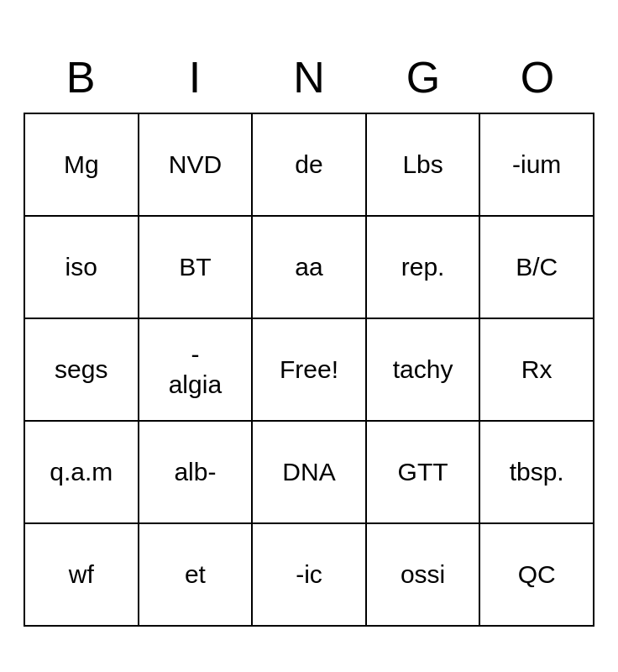  Describe the element at coordinates (310, 370) in the screenshot. I see `cell-r3c3: Free!` at that location.